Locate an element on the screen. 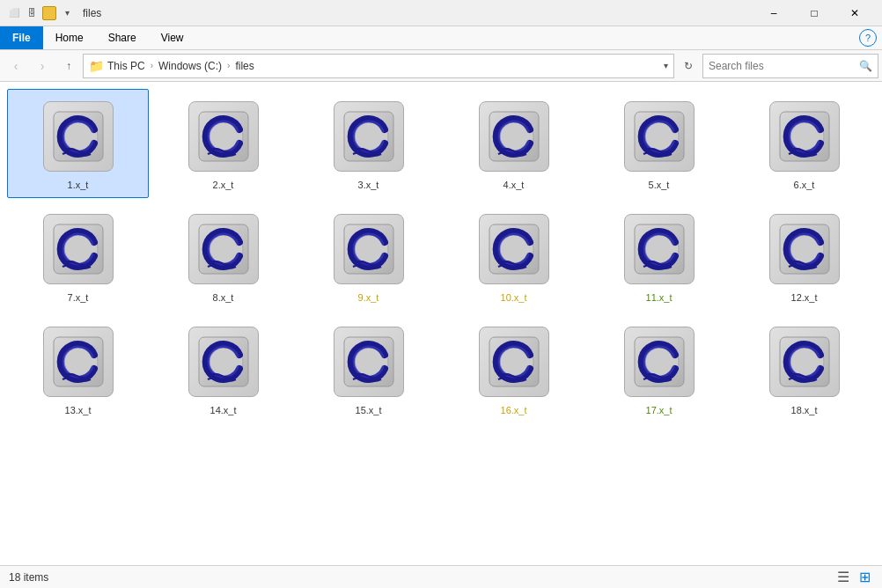 Image resolution: width=882 pixels, height=588 pixels. file-label: 13.x_t is located at coordinates (78, 410).